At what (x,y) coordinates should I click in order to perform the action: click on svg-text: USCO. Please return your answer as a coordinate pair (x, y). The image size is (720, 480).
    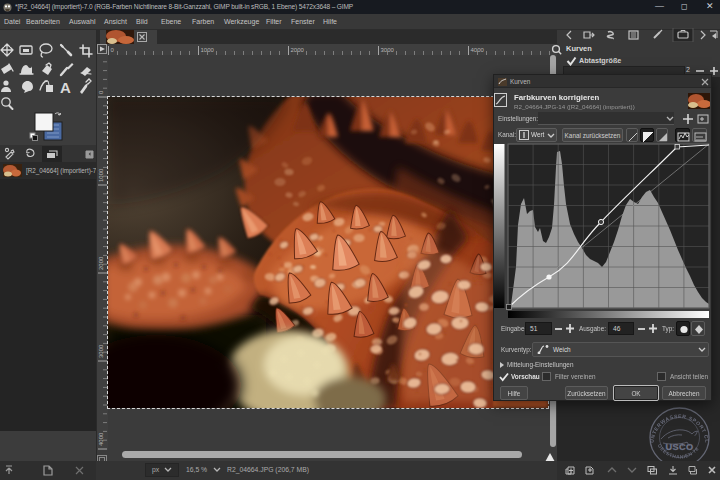
    Looking at the image, I should click on (679, 447).